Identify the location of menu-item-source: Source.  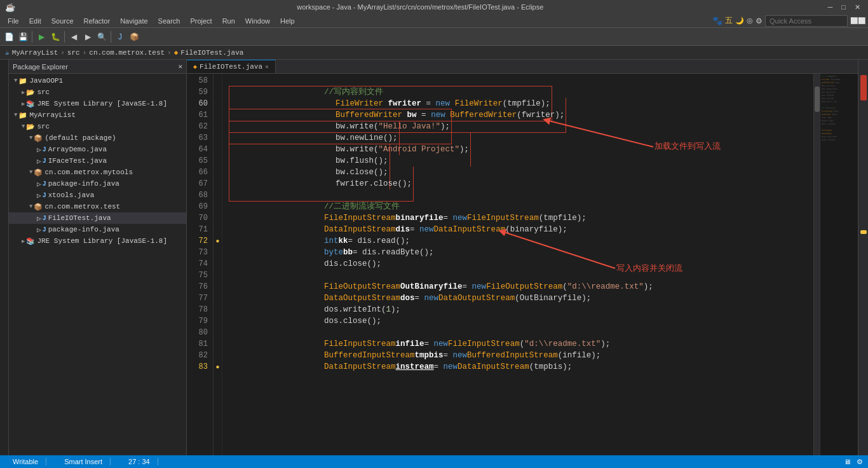
(62, 21).